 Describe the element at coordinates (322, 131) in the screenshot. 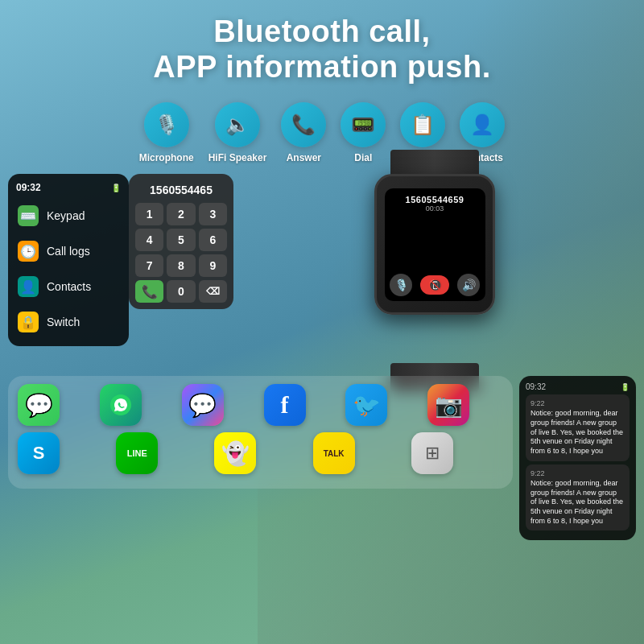

I see `features-row: 🎙️ Microphone 🔈 HiFi Speaker 📞 Answer 📟 …` at that location.